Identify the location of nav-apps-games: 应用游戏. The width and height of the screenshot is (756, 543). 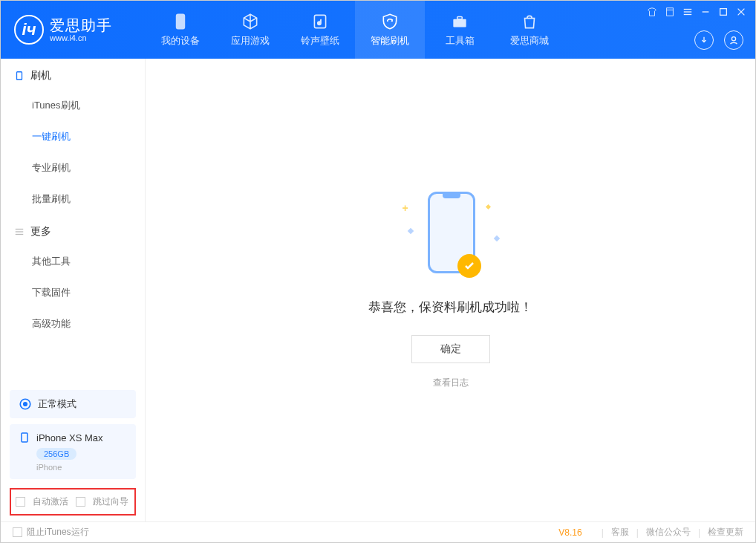
(250, 30).